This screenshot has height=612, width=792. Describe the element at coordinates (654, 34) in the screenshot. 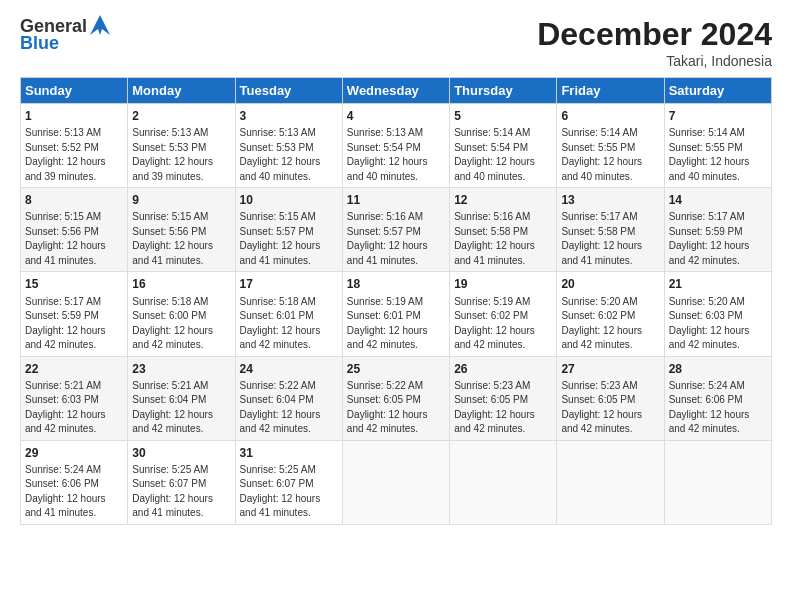

I see `month-title: December 2024` at that location.